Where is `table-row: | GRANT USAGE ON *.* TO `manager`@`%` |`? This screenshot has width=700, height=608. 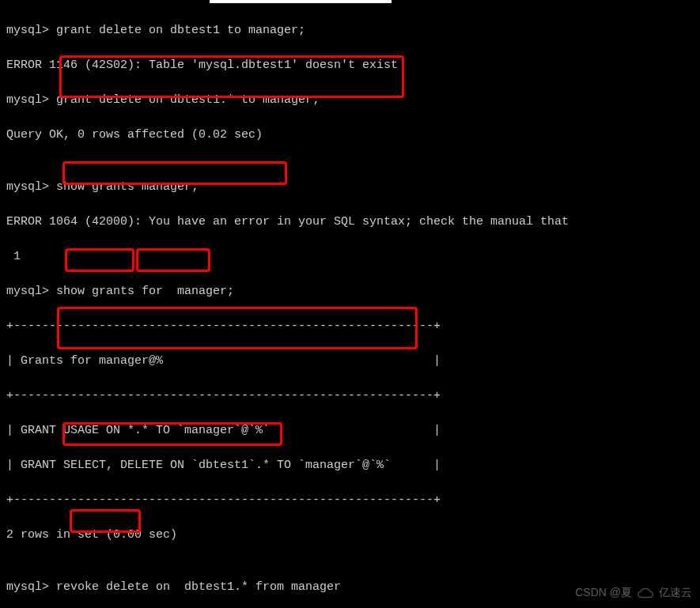 table-row: | GRANT USAGE ON *.* TO `manager`@`%` | is located at coordinates (350, 431).